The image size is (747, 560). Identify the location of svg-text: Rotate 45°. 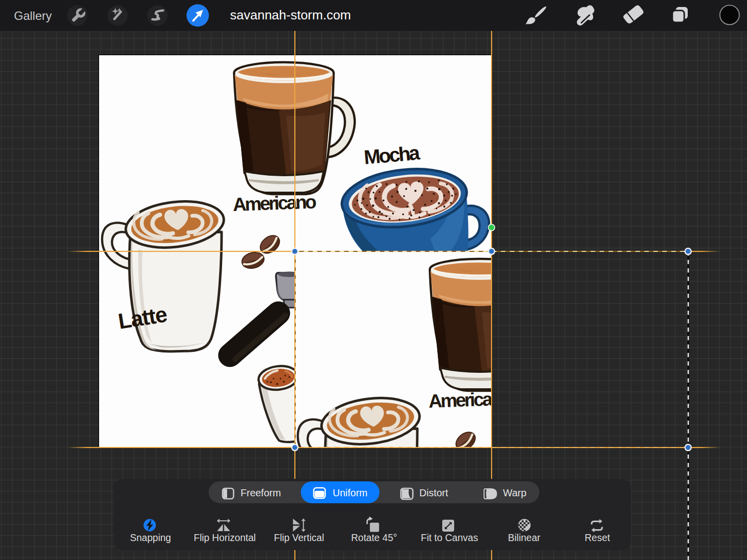
(374, 538).